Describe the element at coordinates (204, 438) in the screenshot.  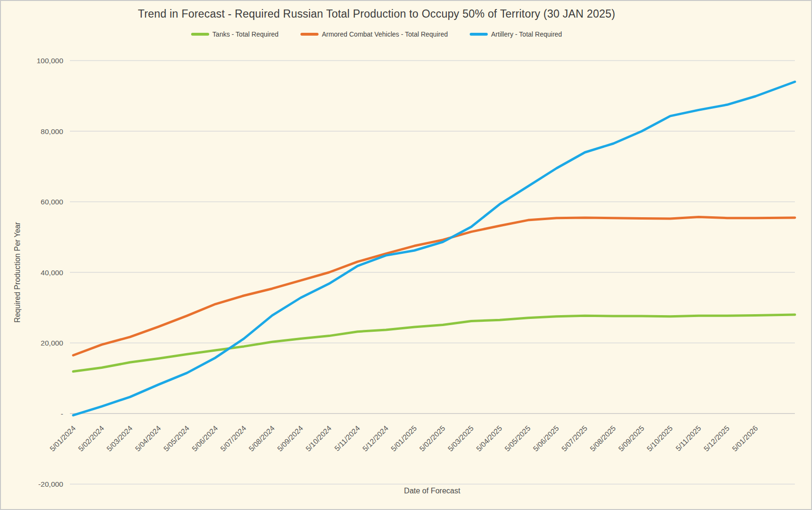
I see `x-tick-label: 5/06/2024` at that location.